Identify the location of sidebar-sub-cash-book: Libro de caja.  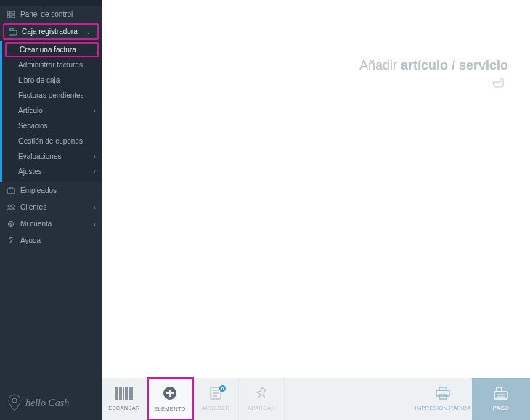
(52, 80).